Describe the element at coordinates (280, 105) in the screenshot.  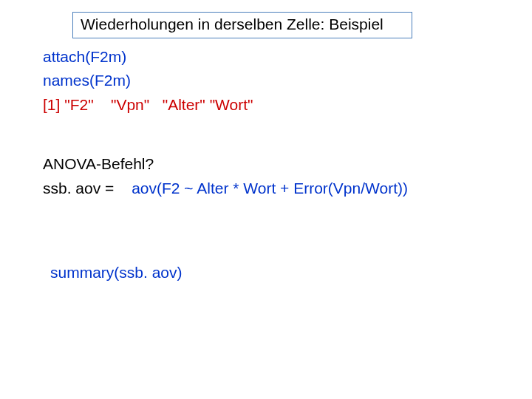
I see `output-names: [1] "F2" "Vpn" "Alter" "Wort"` at that location.